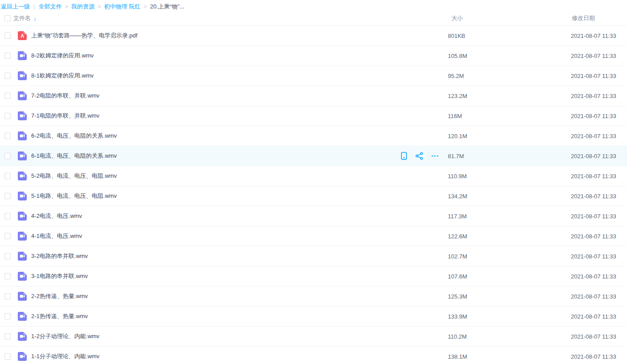 The width and height of the screenshot is (627, 364). I want to click on breadcrumb-current-folder: 20.上乘“物”..., so click(168, 7).